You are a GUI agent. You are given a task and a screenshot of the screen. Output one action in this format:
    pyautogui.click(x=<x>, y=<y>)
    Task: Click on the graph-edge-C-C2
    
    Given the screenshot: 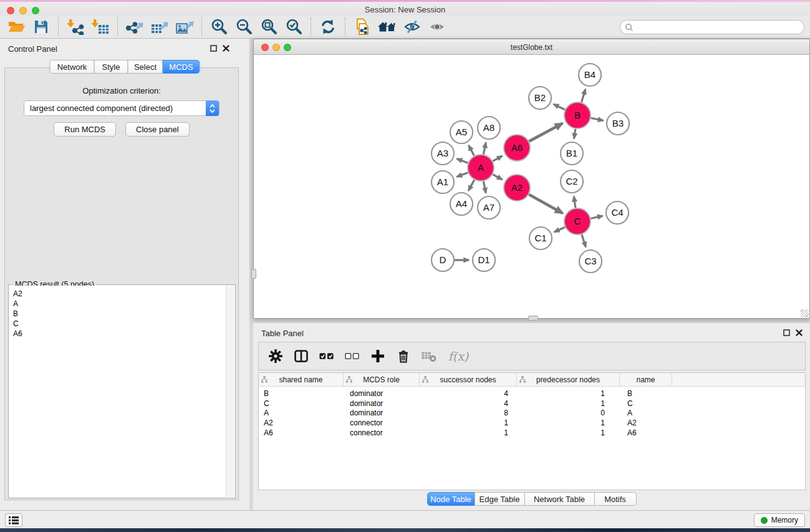 What is the action you would take?
    pyautogui.click(x=575, y=202)
    